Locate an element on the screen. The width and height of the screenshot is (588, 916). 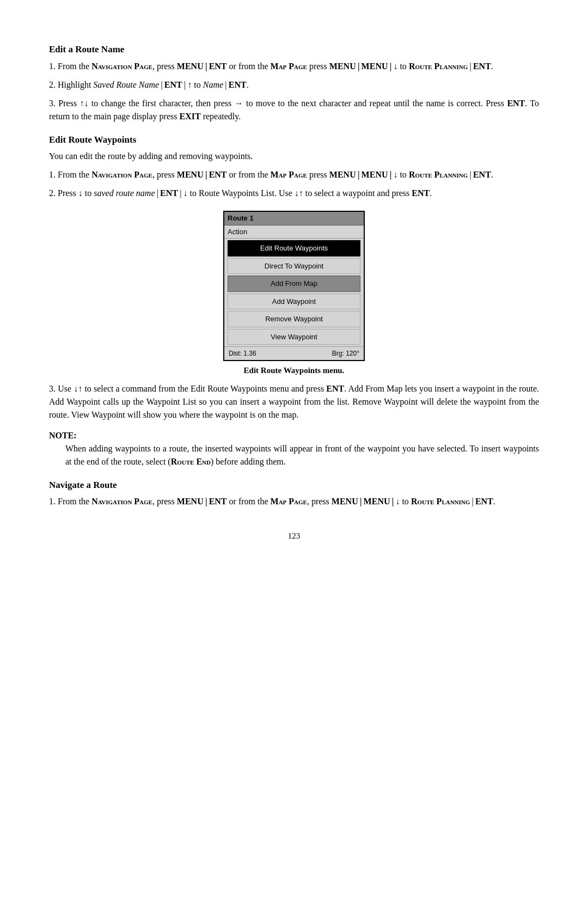
ent-key-5: ENT is located at coordinates (482, 174).